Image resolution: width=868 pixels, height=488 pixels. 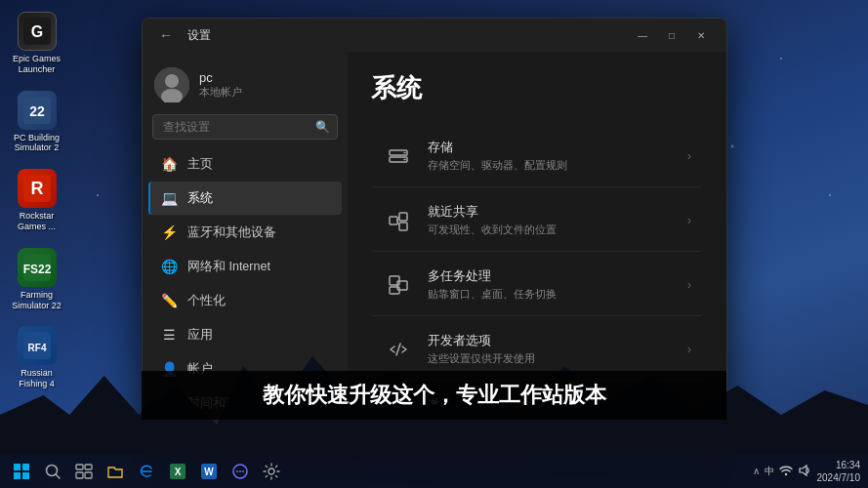 I want to click on developer-chevron: ›, so click(x=689, y=349).